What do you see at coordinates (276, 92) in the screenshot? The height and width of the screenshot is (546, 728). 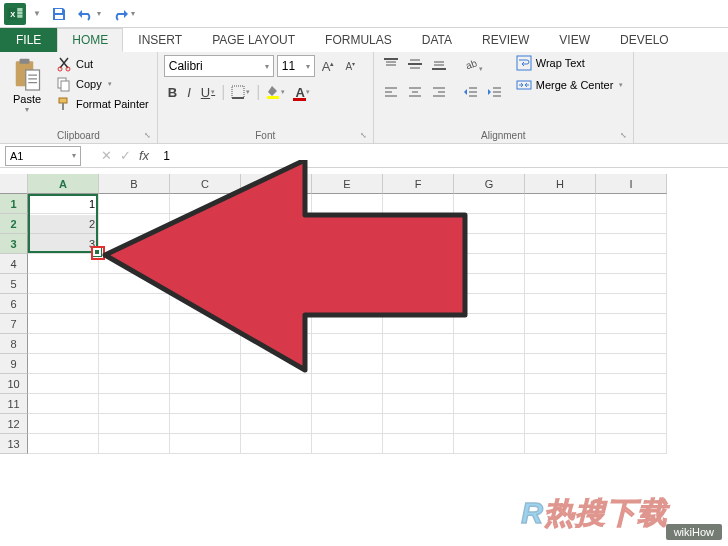 I see `fill-color-button: ▾` at bounding box center [276, 92].